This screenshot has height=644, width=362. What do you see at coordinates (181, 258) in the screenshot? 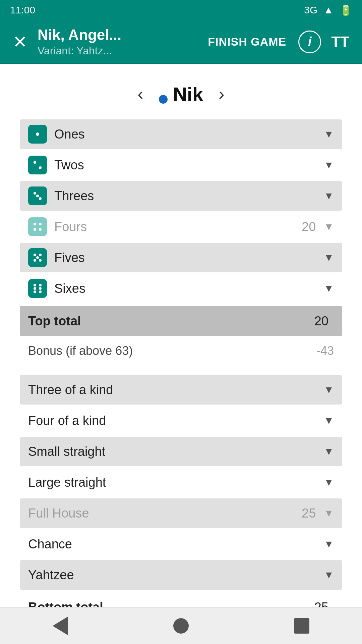
I see `fives-row: Fives ▼` at bounding box center [181, 258].